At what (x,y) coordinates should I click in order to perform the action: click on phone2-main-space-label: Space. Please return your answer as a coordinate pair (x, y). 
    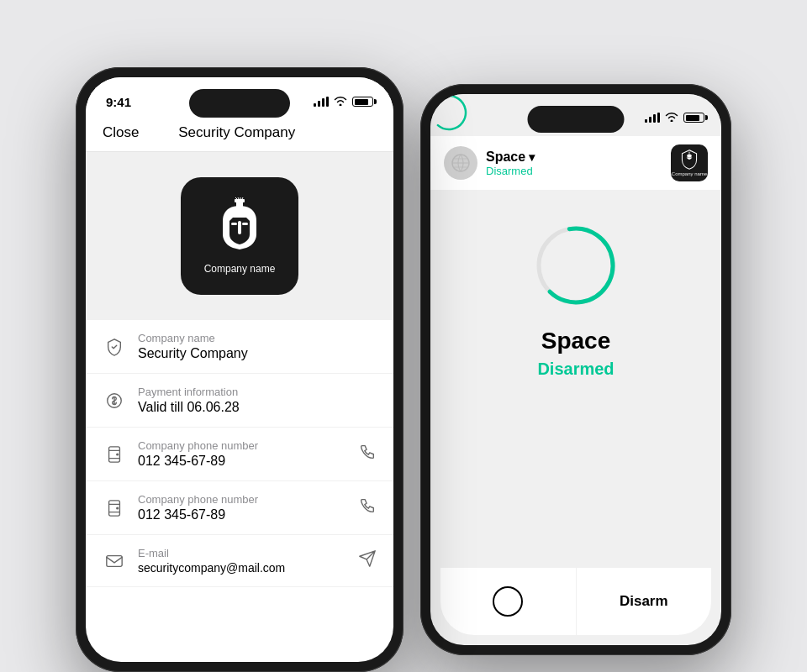
    Looking at the image, I should click on (577, 341).